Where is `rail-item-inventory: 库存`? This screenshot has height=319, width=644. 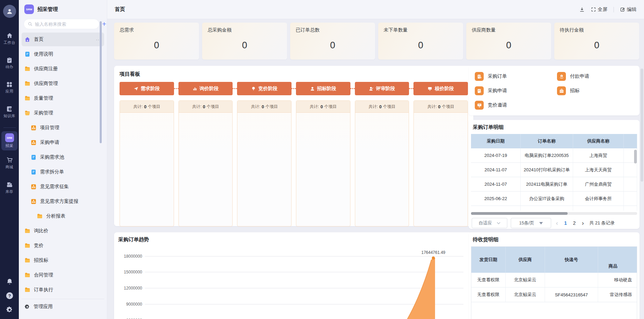 rail-item-inventory: 库存 is located at coordinates (10, 188).